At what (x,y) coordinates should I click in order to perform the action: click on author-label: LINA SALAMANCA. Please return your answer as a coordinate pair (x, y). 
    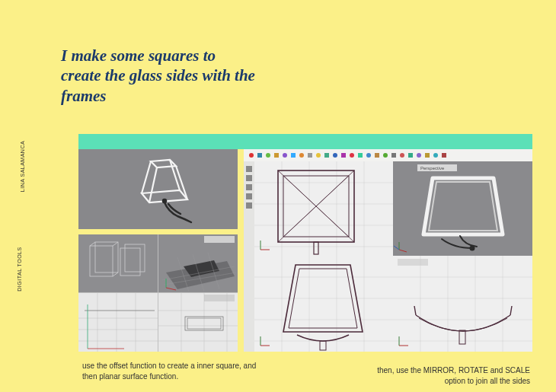
    Looking at the image, I should click on (23, 166).